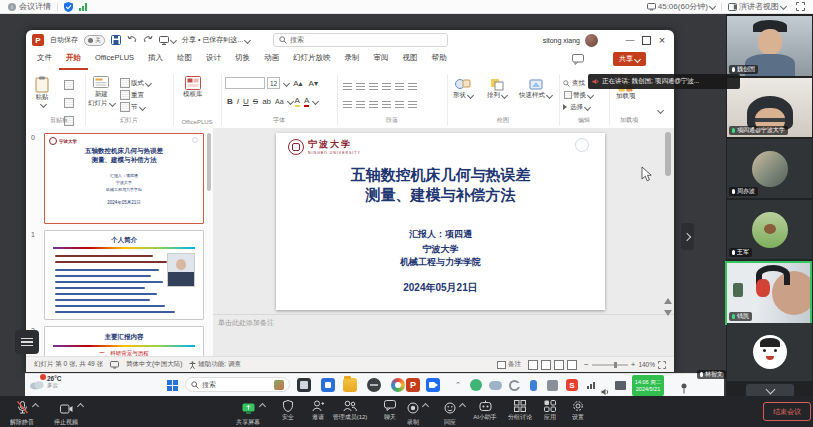 This screenshot has width=813, height=427. What do you see at coordinates (770, 168) in the screenshot?
I see `participant-tile: 周亦波` at bounding box center [770, 168].